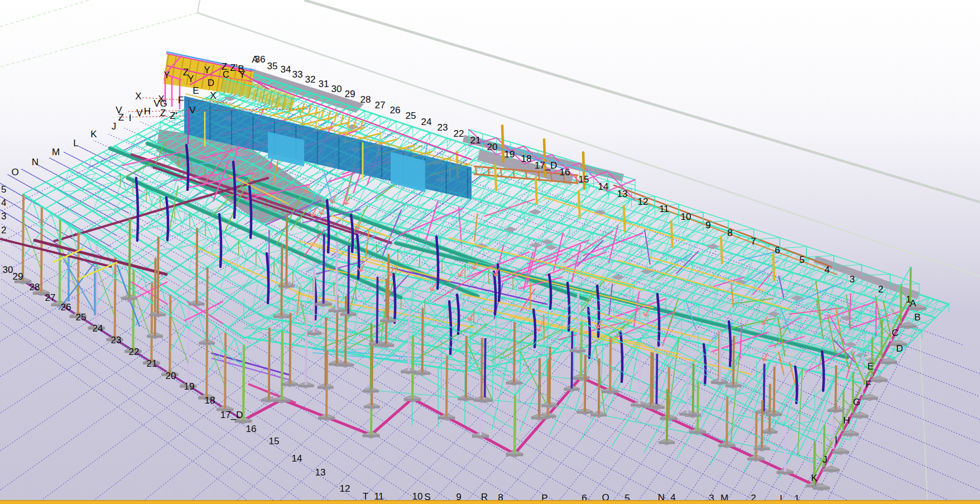  Describe the element at coordinates (298, 75) in the screenshot. I see `svg-text: 33` at that location.